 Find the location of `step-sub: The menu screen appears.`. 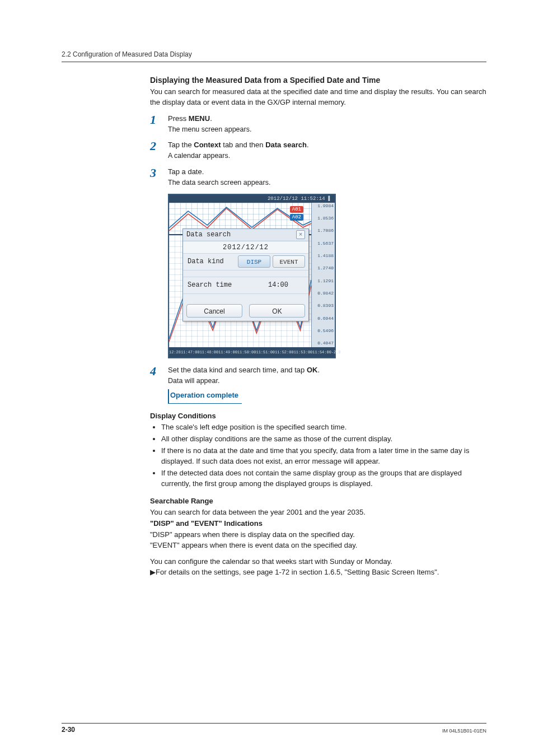

step-sub: The menu screen appears. is located at coordinates (209, 129).